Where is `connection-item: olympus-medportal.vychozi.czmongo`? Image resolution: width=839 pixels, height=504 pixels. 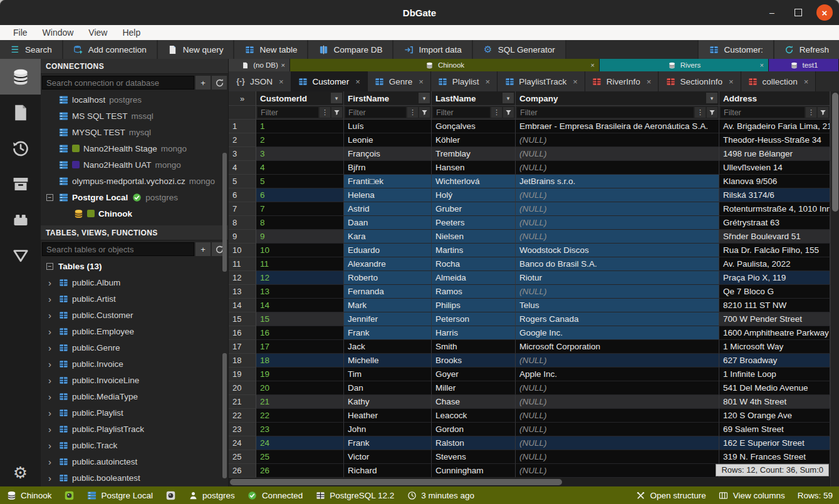 connection-item: olympus-medportal.vychozi.czmongo is located at coordinates (134, 181).